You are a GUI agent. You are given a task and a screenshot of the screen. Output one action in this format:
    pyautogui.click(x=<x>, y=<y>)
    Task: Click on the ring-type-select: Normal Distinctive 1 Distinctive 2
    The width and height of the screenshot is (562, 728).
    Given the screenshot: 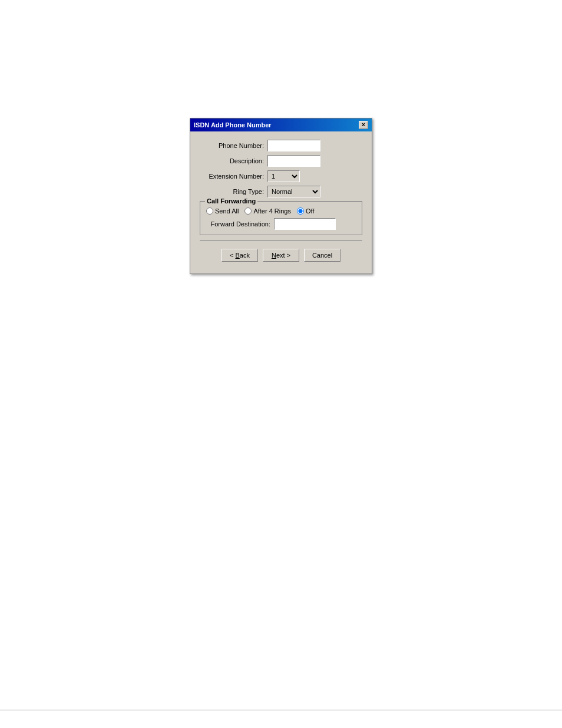 What is the action you would take?
    pyautogui.click(x=294, y=192)
    